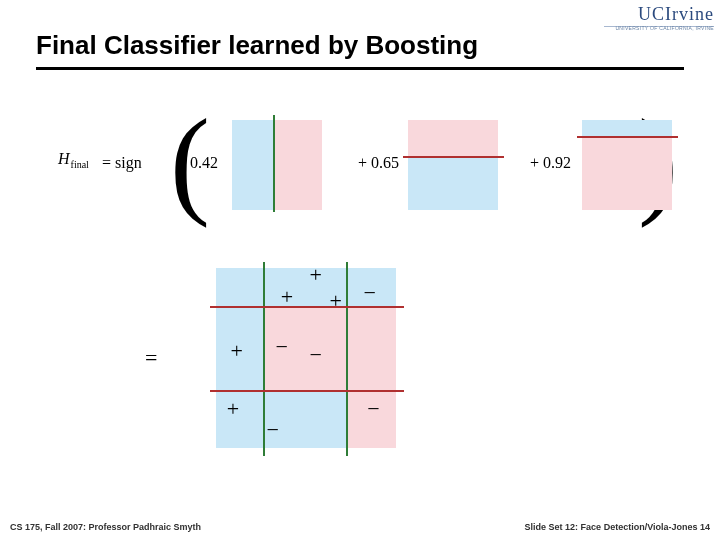 Image resolution: width=720 pixels, height=540 pixels. Describe the element at coordinates (306, 358) in the screenshot. I see `final-classifier-box: + + + − + − − + − − +` at that location.